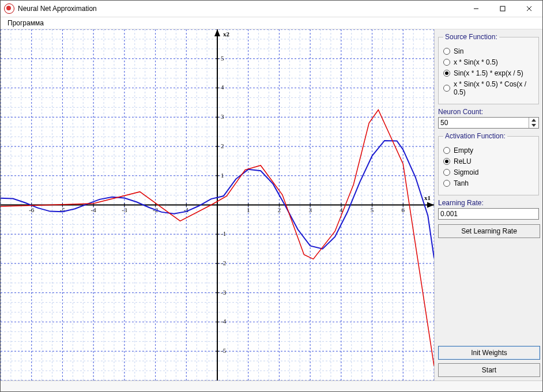  I want to click on activation-legend: Activation Function:, so click(475, 136).